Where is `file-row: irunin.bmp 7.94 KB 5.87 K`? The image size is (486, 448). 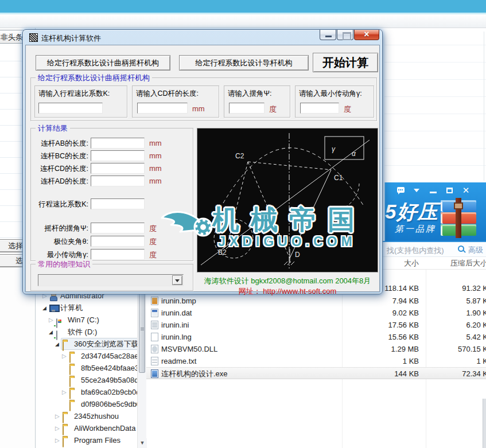
file-row: irunin.bmp 7.94 KB 5.87 K is located at coordinates (316, 301).